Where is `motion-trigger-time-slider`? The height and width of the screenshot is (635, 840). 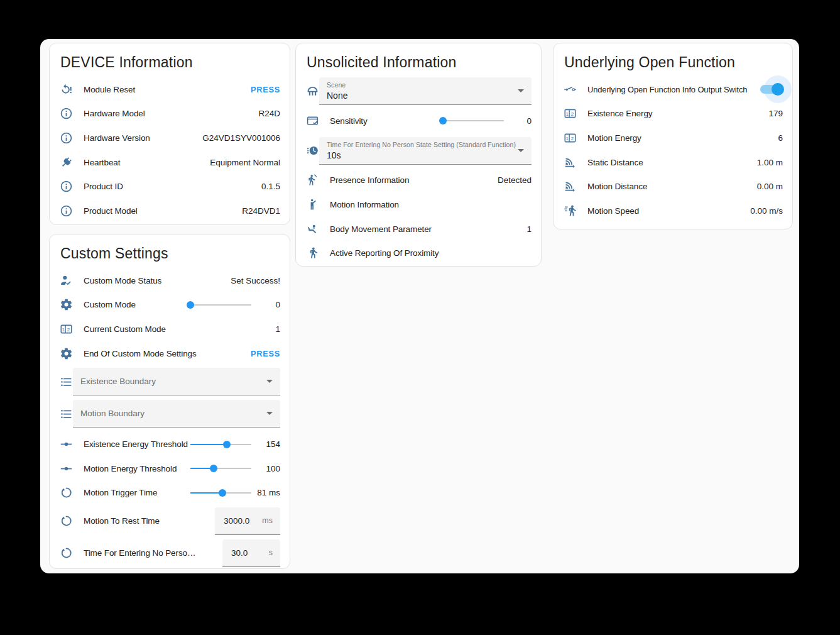 motion-trigger-time-slider is located at coordinates (221, 493).